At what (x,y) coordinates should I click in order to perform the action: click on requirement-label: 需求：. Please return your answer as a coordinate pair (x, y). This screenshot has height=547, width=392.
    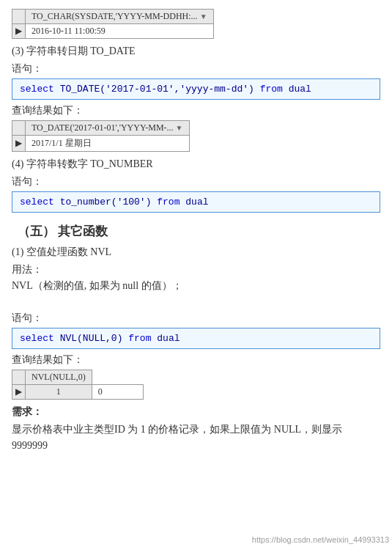
    Looking at the image, I should click on (196, 412).